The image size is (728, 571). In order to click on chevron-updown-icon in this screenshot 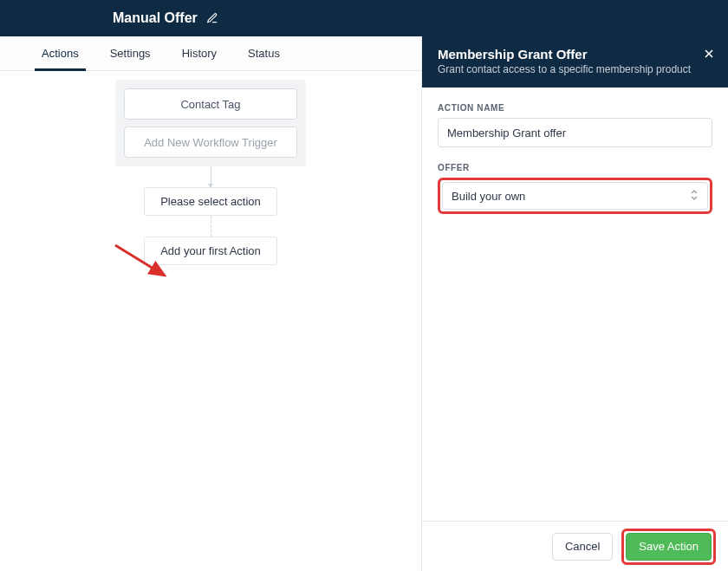, I will do `click(694, 196)`.